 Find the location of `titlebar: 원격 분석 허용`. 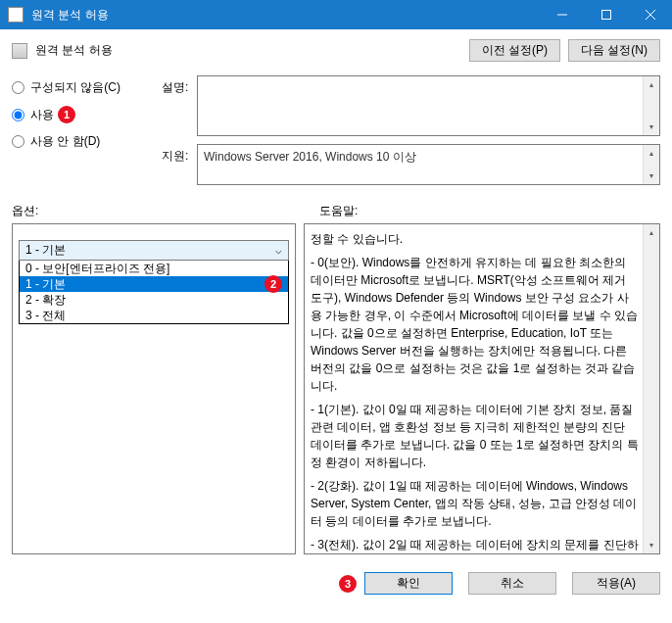

titlebar: 원격 분석 허용 is located at coordinates (336, 15).